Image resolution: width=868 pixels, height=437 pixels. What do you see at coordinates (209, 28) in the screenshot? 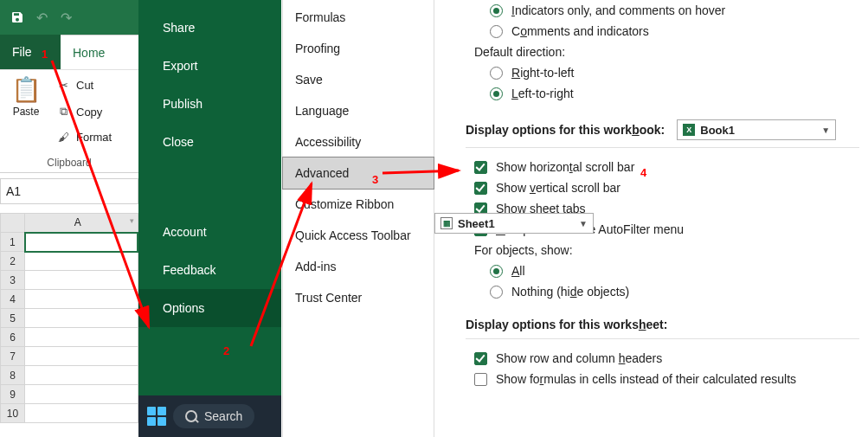
I see `backstage-share: Share` at bounding box center [209, 28].